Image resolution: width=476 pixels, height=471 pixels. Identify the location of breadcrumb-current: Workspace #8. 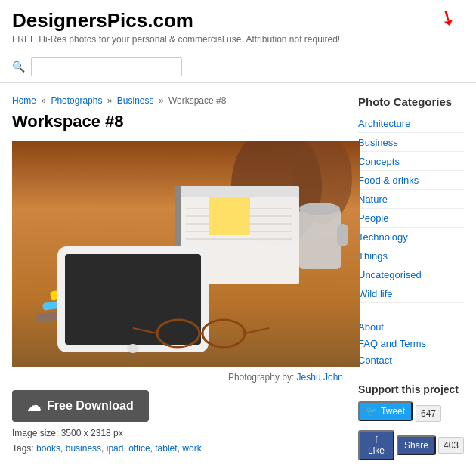
(197, 101).